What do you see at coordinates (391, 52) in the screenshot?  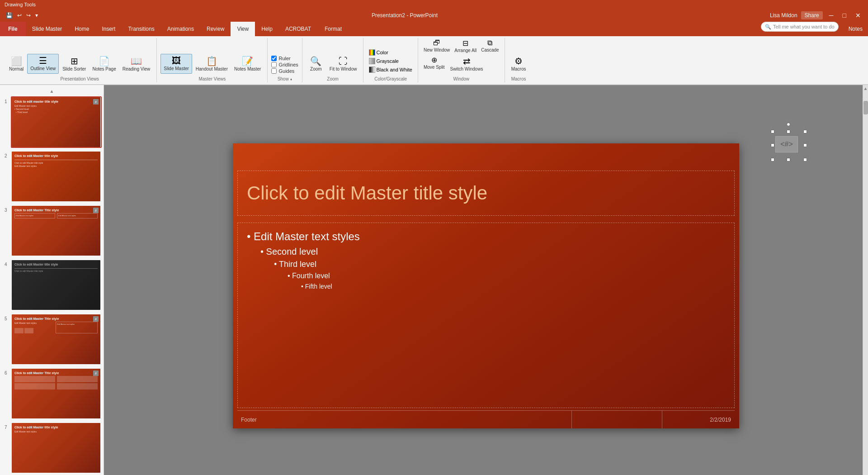 I see `color-btn: Color` at bounding box center [391, 52].